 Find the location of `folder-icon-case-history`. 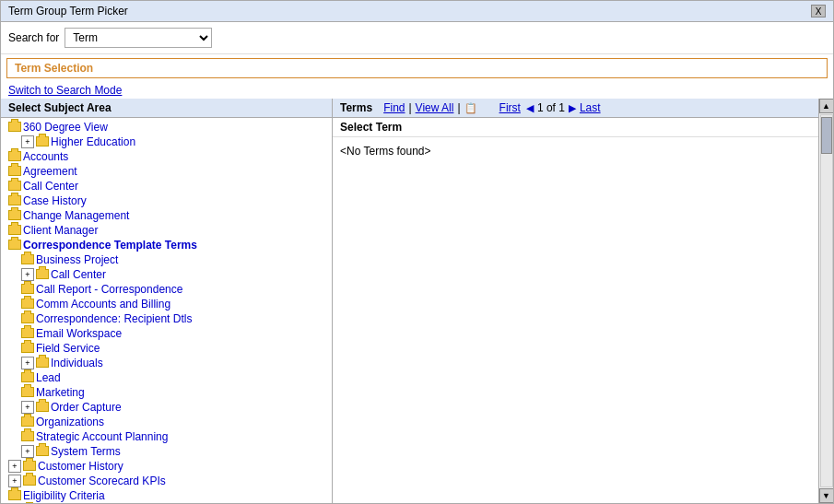

folder-icon-case-history is located at coordinates (15, 201).